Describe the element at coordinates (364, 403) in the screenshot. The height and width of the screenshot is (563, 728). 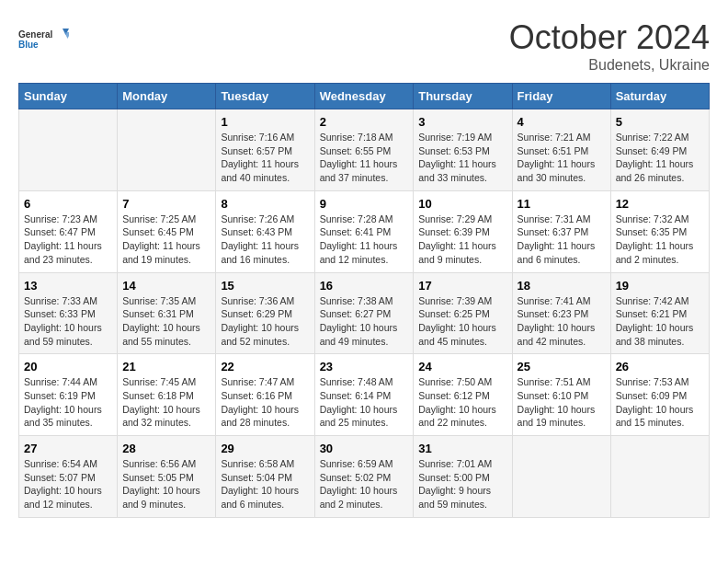
I see `day-content: Sunrise: 7:48 AM Sunset: 6:14 PM Dayligh…` at that location.